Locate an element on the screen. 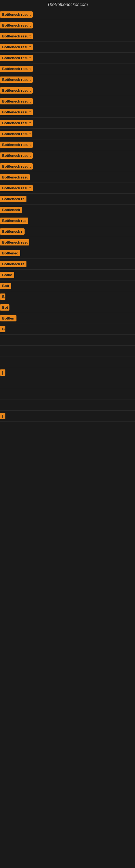 The height and width of the screenshot is (868, 135). bottleneck-badge: Bott is located at coordinates (6, 286).